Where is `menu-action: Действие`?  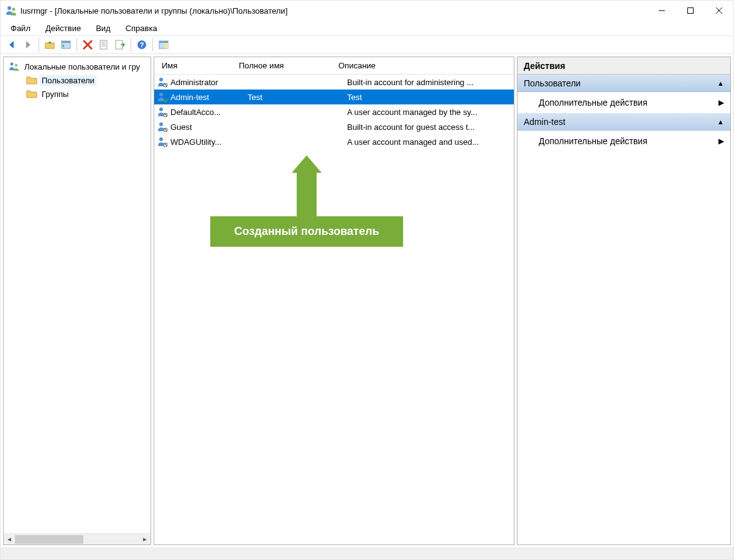 menu-action: Действие is located at coordinates (63, 29).